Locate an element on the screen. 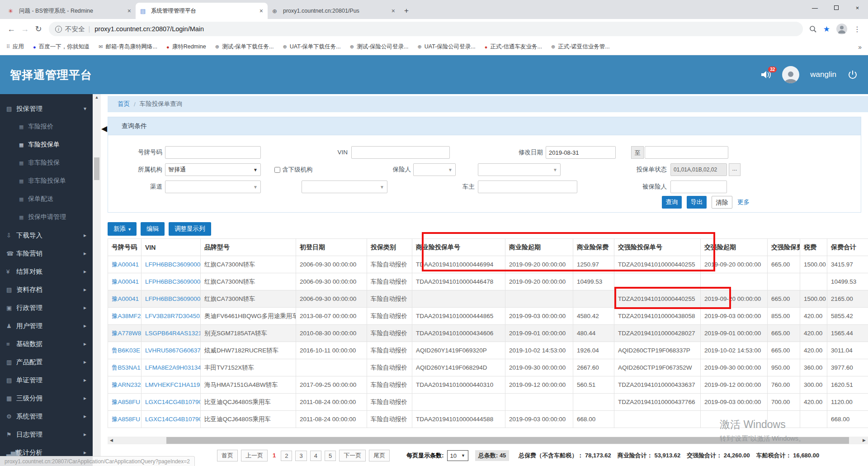 Image resolution: width=868 pixels, height=466 pixels. horizontal-scrollbar-thumb is located at coordinates (508, 441).